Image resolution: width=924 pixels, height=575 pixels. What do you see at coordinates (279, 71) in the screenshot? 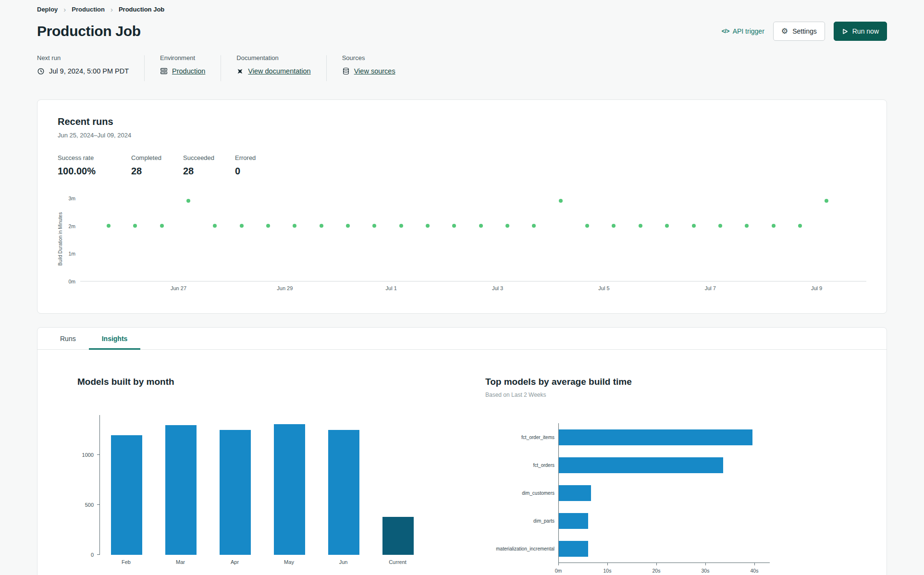
I see `view-documentation-link: View documentation` at bounding box center [279, 71].